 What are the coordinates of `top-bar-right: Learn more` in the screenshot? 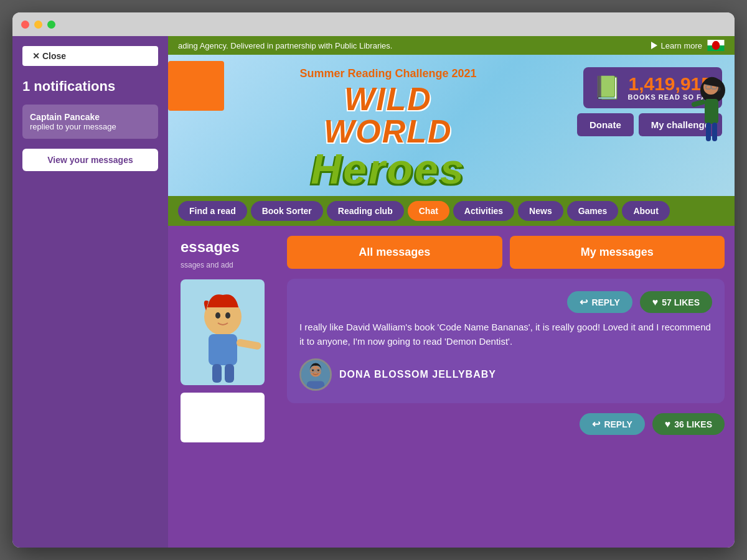 It's located at (688, 45).